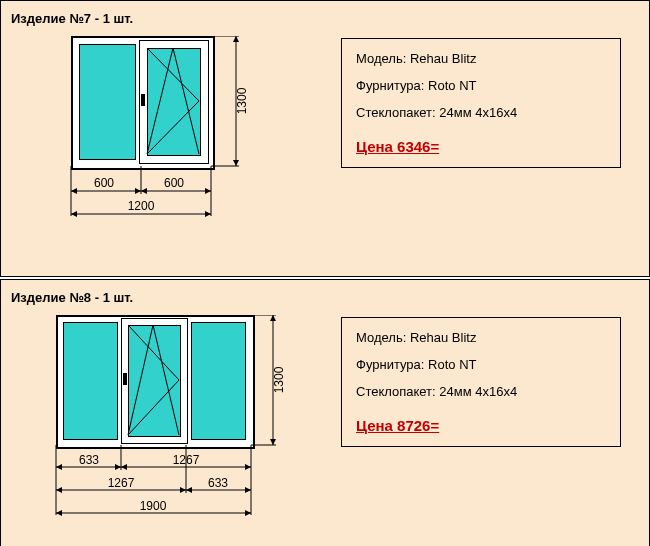 The image size is (650, 546). Describe the element at coordinates (174, 183) in the screenshot. I see `dim-right: 600` at that location.